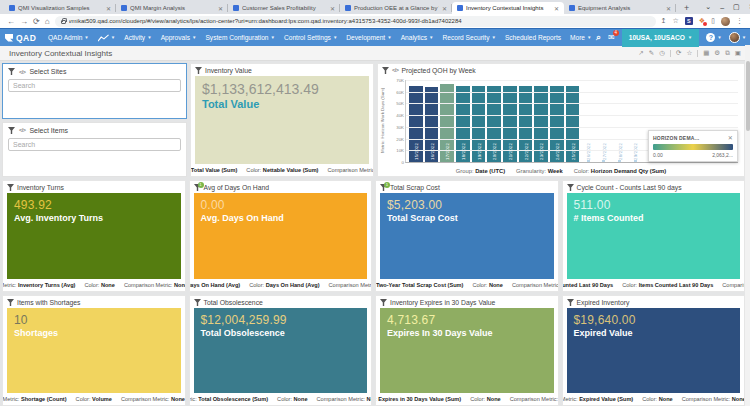  I want to click on browser-profile-avatar, so click(726, 22).